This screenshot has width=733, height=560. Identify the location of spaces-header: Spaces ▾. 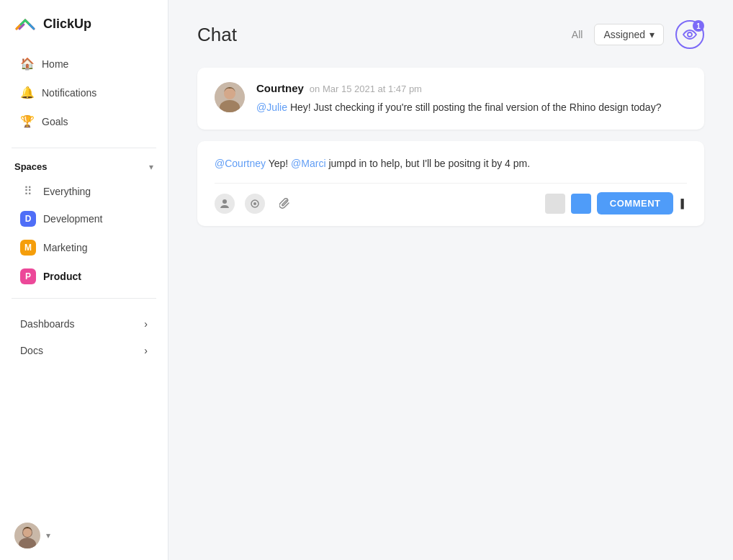
(84, 167).